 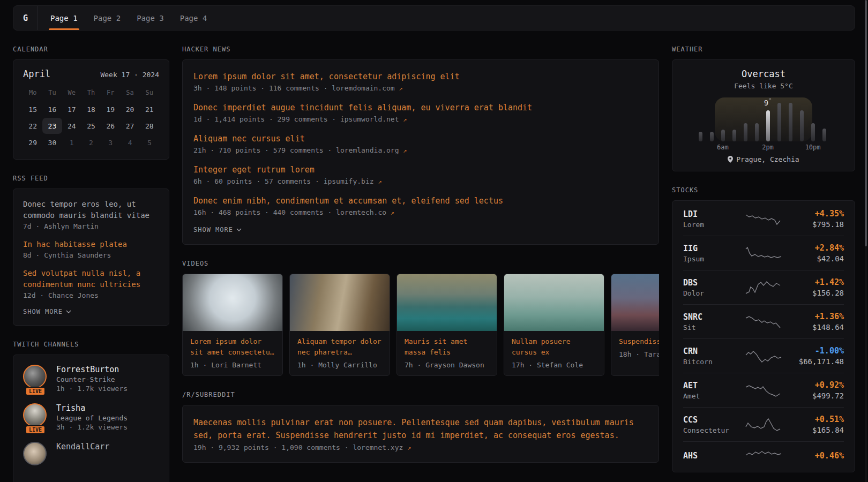 I want to click on calendar-day: 3, so click(x=110, y=142).